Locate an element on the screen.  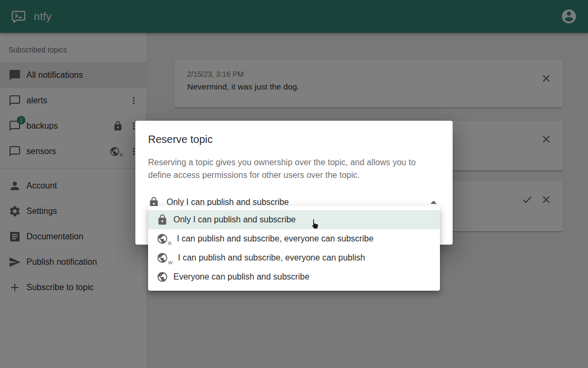
menu-item-everyone-can-publish-subscribe: Everyone can publish and subscribe is located at coordinates (294, 277).